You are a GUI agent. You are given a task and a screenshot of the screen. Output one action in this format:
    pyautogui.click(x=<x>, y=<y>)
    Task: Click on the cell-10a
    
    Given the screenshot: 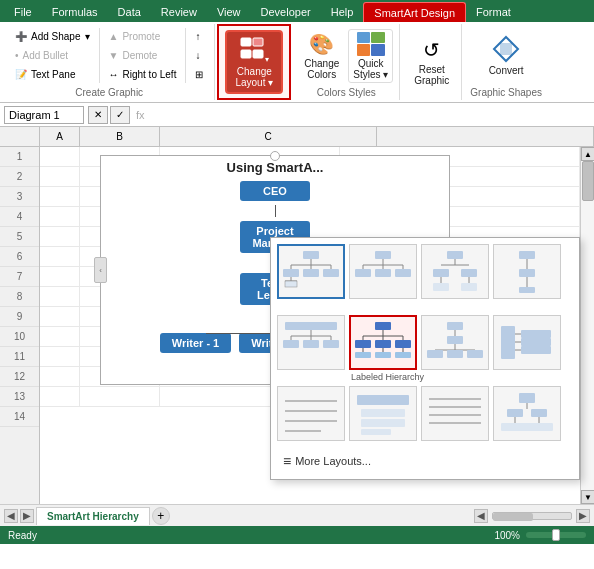 What is the action you would take?
    pyautogui.click(x=60, y=336)
    